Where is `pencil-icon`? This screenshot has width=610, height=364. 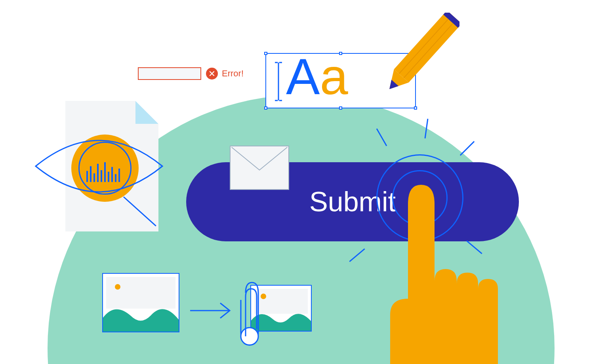
pencil-icon is located at coordinates (412, 64).